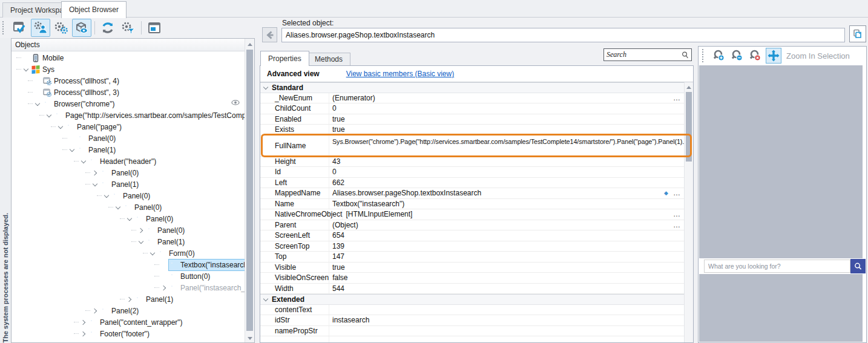 The width and height of the screenshot is (868, 343). Describe the element at coordinates (128, 276) in the screenshot. I see `tree-item: Button(0)` at that location.